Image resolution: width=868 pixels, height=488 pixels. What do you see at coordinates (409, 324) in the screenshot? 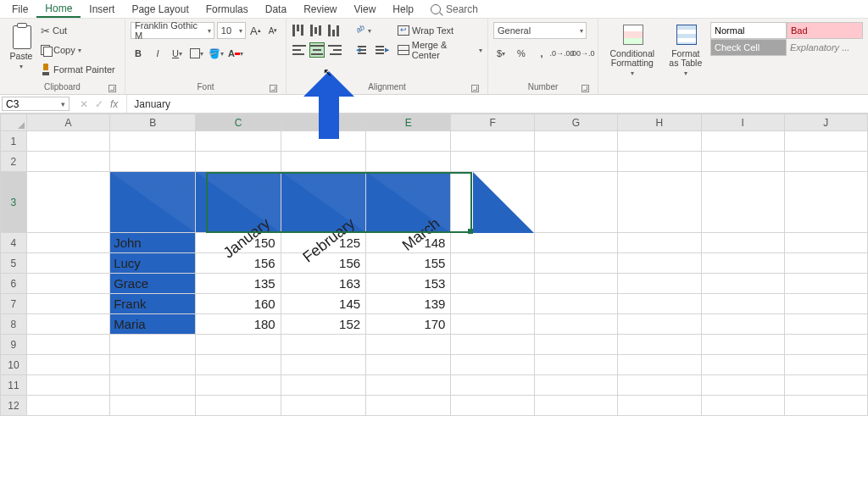
I see `cell-E8: 170` at bounding box center [409, 324].